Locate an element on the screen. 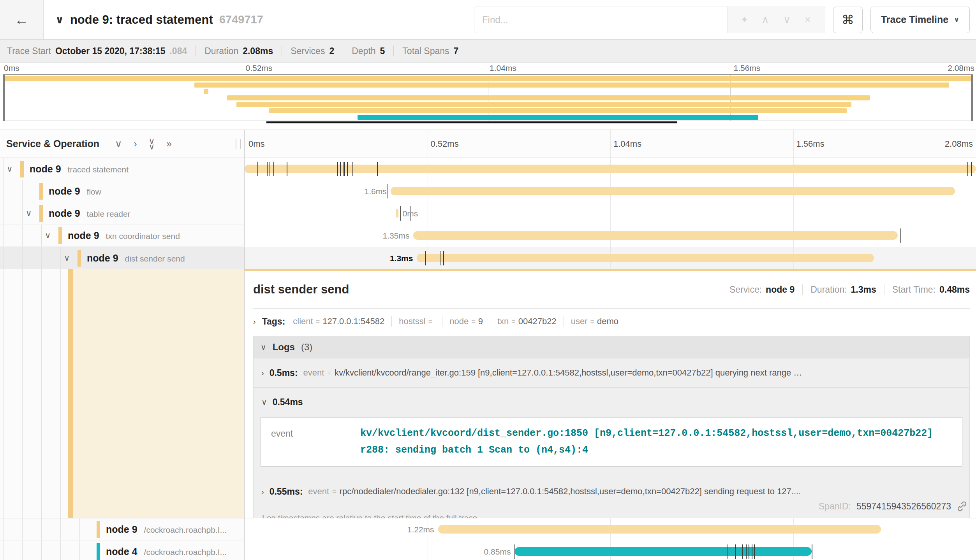  tag-item: user=demo is located at coordinates (595, 321).